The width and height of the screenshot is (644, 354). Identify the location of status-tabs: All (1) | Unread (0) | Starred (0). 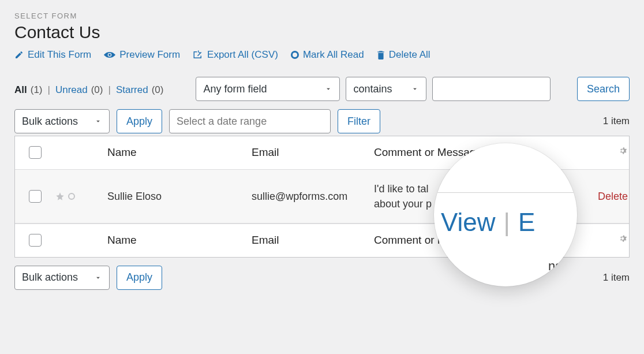
(89, 89).